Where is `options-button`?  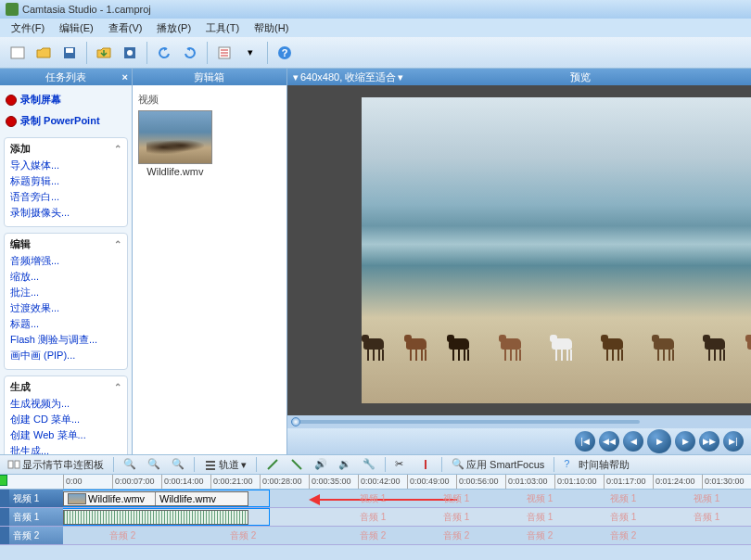
options-button is located at coordinates (224, 53).